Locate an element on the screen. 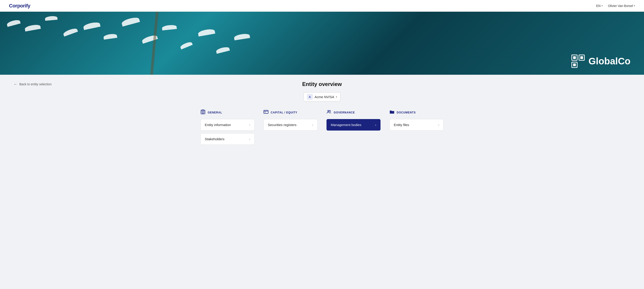 Image resolution: width=644 pixels, height=289 pixels. category-header-governance: GOVERNANCE is located at coordinates (354, 112).